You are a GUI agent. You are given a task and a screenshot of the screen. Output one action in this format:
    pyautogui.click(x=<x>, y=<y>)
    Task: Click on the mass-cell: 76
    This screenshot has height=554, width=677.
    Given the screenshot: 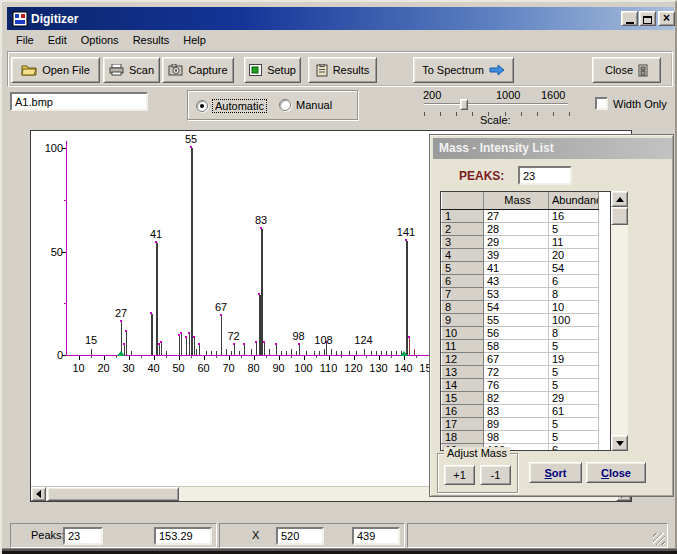 What is the action you would take?
    pyautogui.click(x=516, y=384)
    